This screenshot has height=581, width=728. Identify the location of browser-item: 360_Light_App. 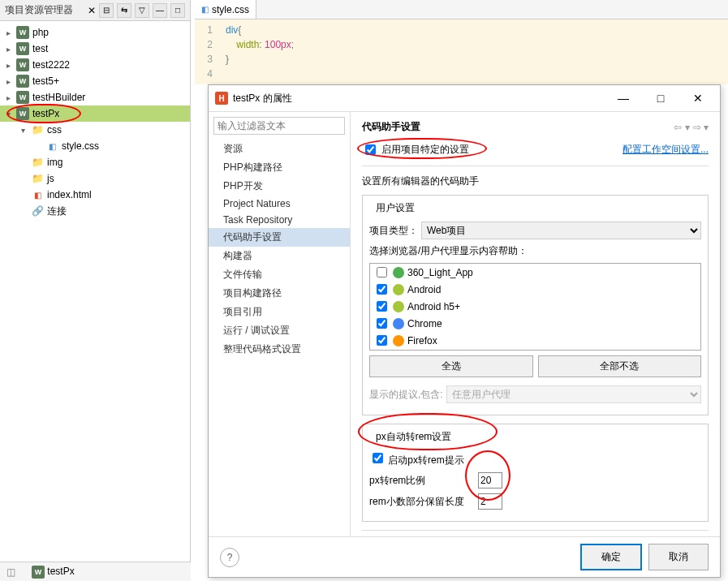
(536, 273).